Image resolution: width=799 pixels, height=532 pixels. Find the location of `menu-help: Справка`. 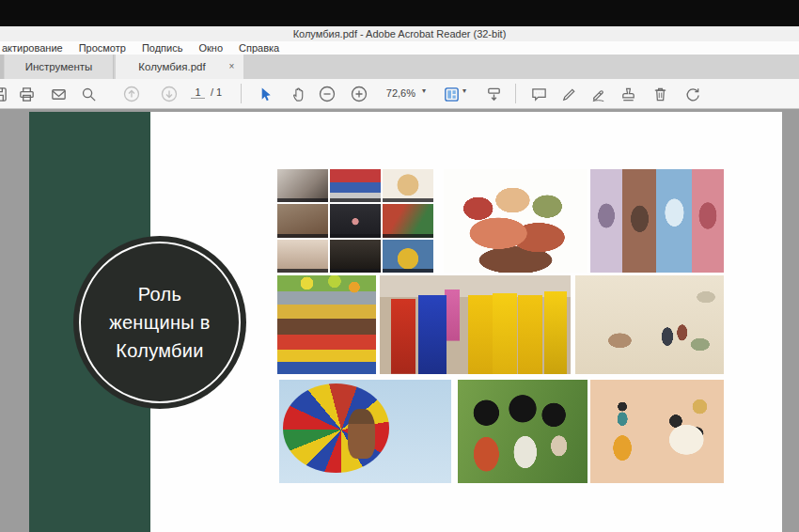

menu-help: Справка is located at coordinates (259, 48).